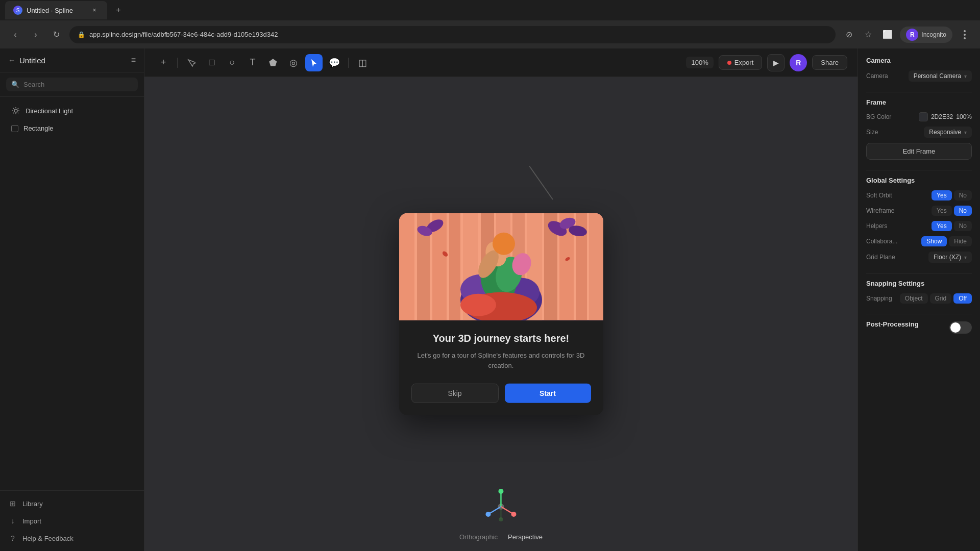  Describe the element at coordinates (490, 35) in the screenshot. I see `browser-toolbar: ‹ › ↻ 🔒 app.spline.design/file/adbfb567-…` at that location.